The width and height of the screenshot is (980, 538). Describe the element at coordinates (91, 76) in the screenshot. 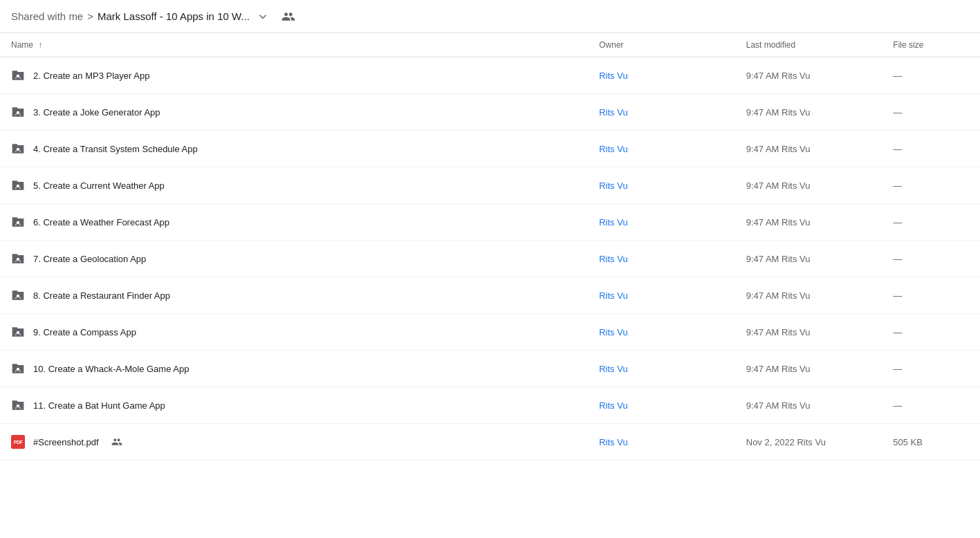

I see `file-name-text: 2. Create an MP3 Player App` at that location.